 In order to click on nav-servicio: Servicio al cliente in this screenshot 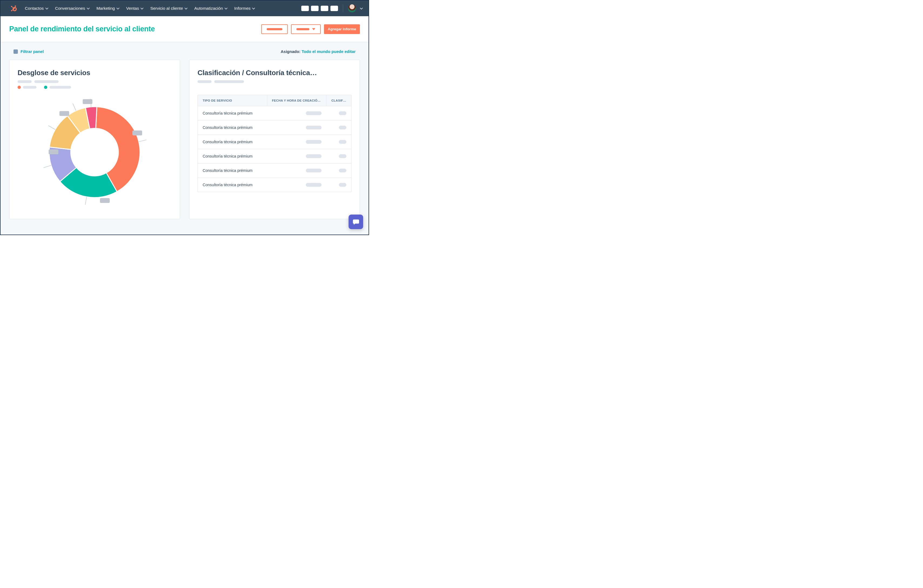, I will do `click(169, 8)`.